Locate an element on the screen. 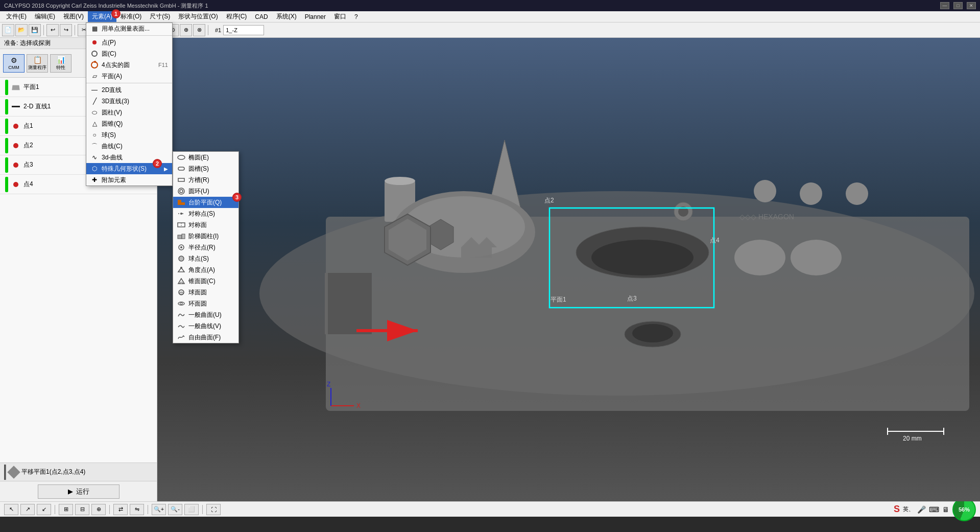 The height and width of the screenshot is (532, 980). open-button: 📂 is located at coordinates (21, 30).